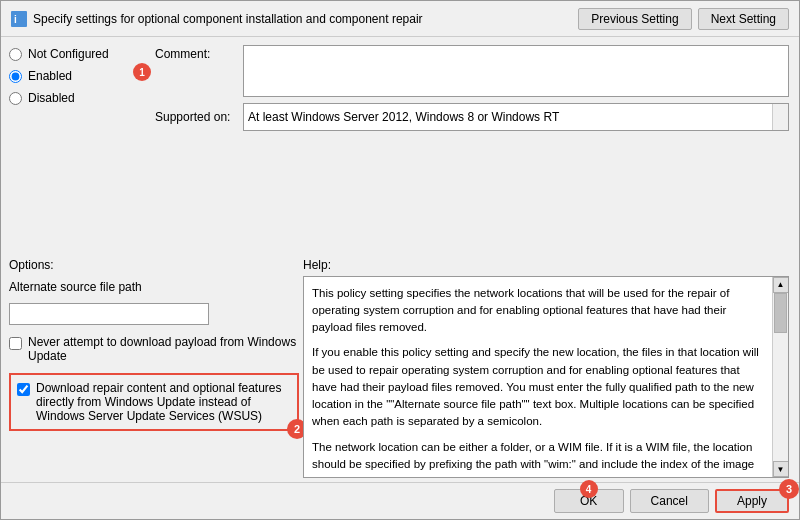 The width and height of the screenshot is (800, 520). Describe the element at coordinates (154, 287) in the screenshot. I see `alt-source-label: Alternate source file path` at that location.